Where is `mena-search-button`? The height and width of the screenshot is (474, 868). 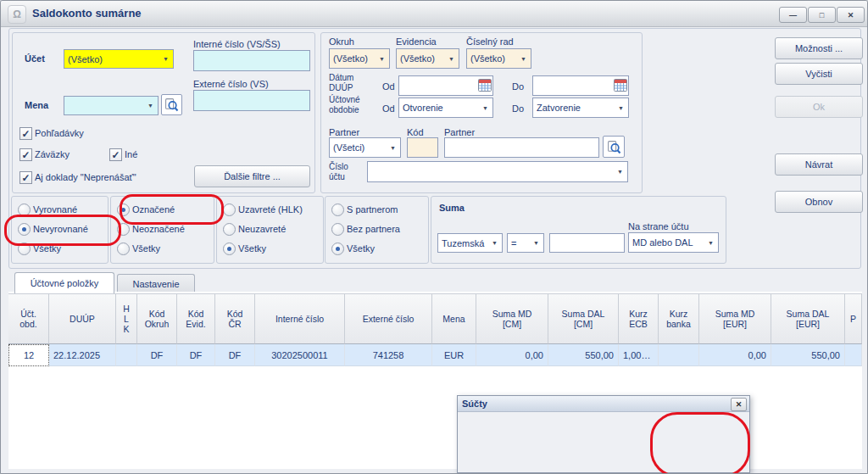 mena-search-button is located at coordinates (171, 105).